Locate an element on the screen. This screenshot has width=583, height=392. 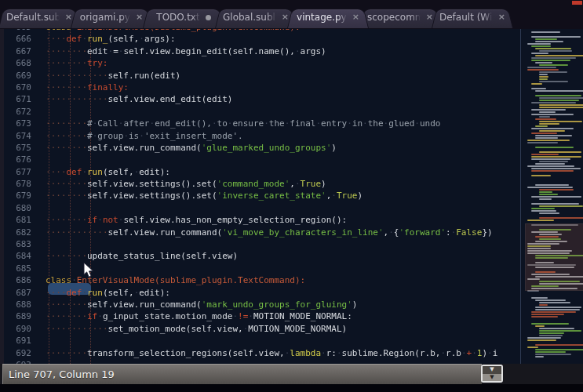
code-line-668: 668········try: is located at coordinates (293, 63).